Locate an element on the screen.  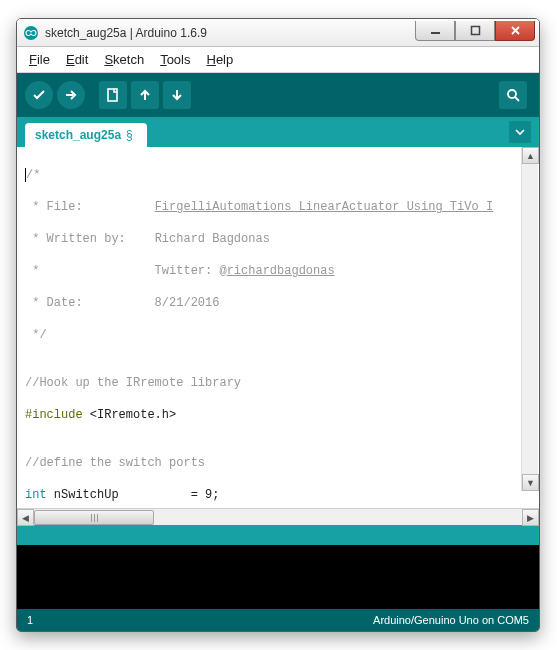
tab-bar: sketch_aug25a § is located at coordinates (278, 132).